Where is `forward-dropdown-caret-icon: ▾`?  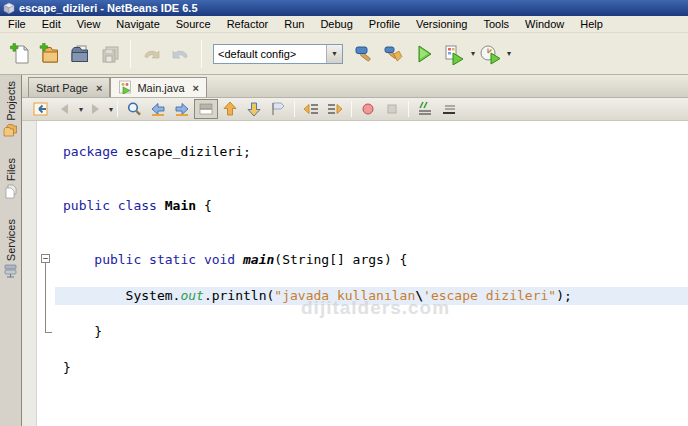 forward-dropdown-caret-icon: ▾ is located at coordinates (111, 110).